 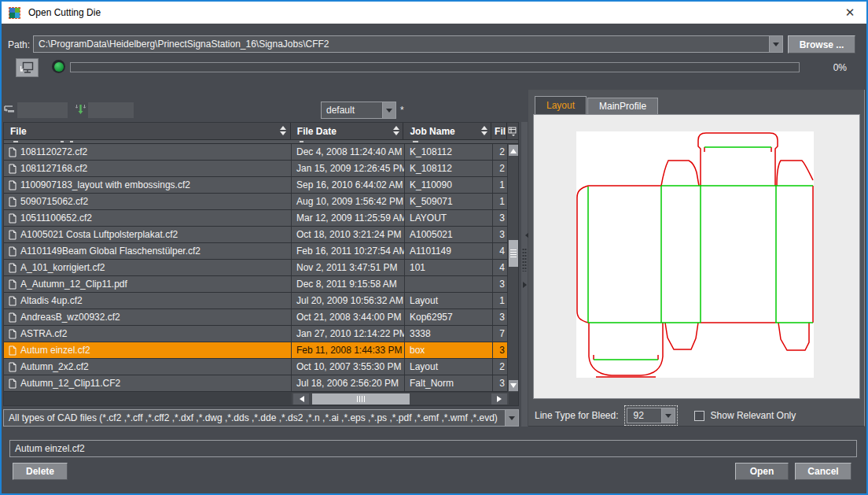 I want to click on table-row: A1101149Beam Global Flaschenstülper.cf2 …, so click(x=261, y=252).